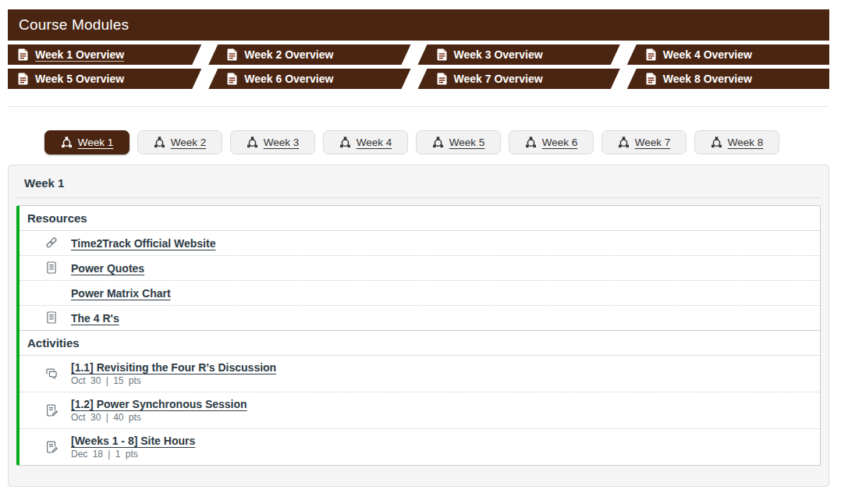 The height and width of the screenshot is (504, 841). I want to click on week-tab-label: Week 6, so click(560, 142).